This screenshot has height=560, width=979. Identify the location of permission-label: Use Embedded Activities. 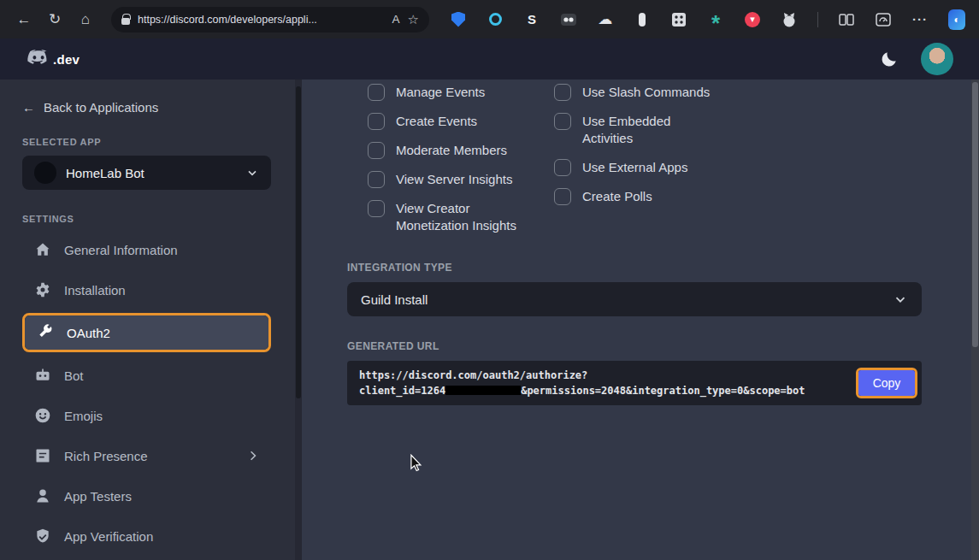
(650, 130).